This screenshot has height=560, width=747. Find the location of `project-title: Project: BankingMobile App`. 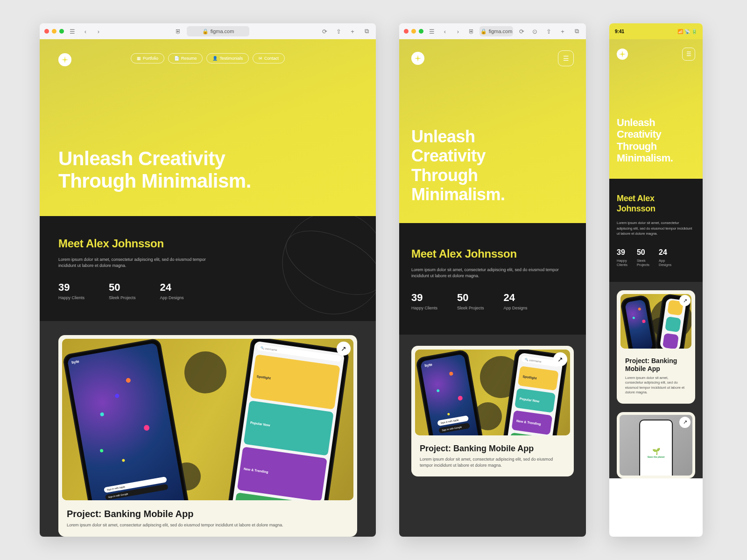

project-title: Project: BankingMobile App is located at coordinates (656, 365).